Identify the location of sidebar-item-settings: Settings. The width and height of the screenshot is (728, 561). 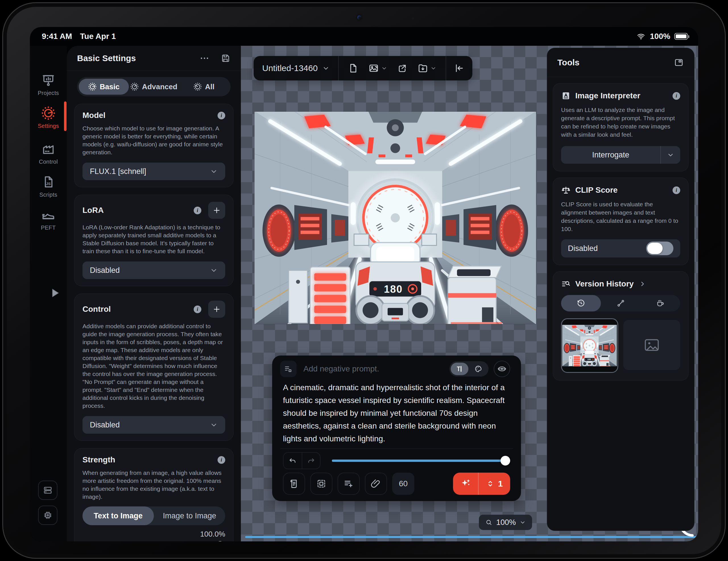
(48, 118).